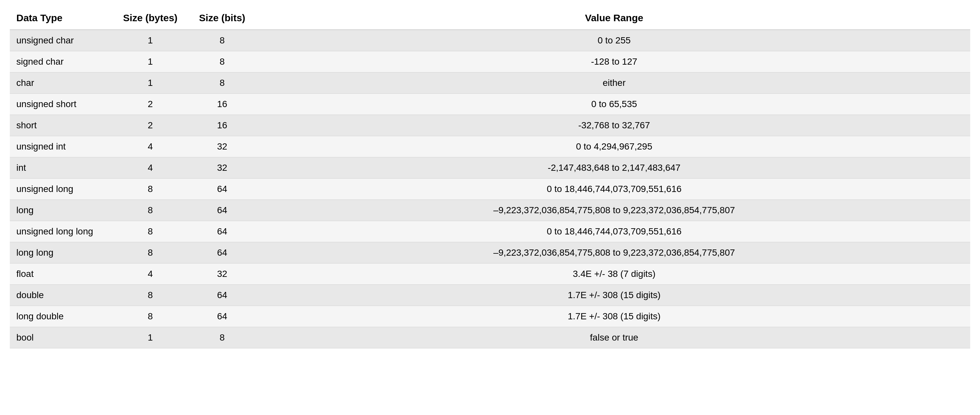 Image resolution: width=980 pixels, height=415 pixels. Describe the element at coordinates (62, 168) in the screenshot. I see `cell-type: int` at that location.